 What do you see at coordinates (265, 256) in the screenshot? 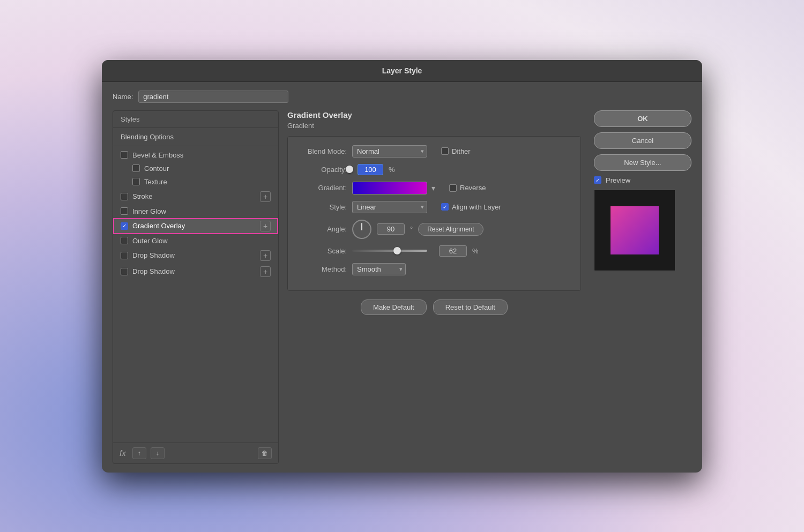
I see `drop-shadow-1-add-button: +` at bounding box center [265, 256].